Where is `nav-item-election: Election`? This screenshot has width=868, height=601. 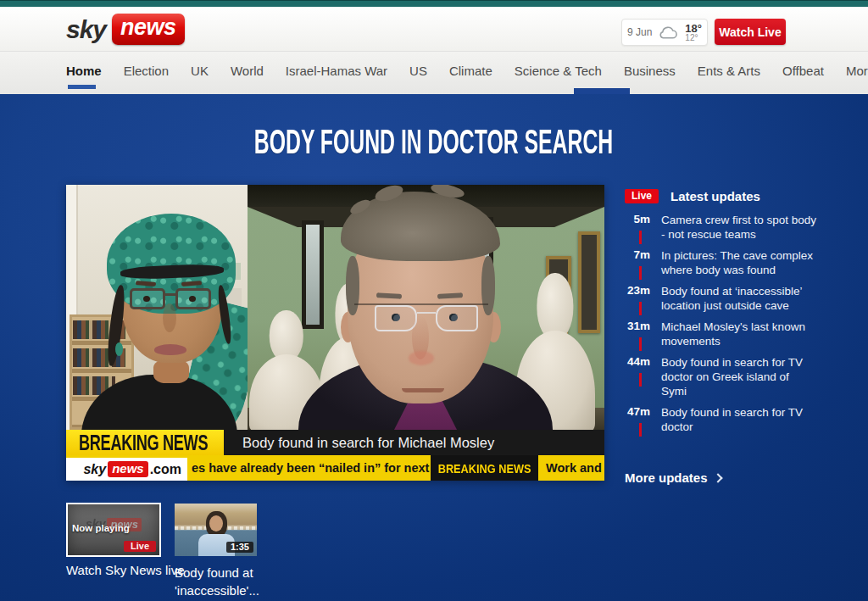 nav-item-election: Election is located at coordinates (146, 71).